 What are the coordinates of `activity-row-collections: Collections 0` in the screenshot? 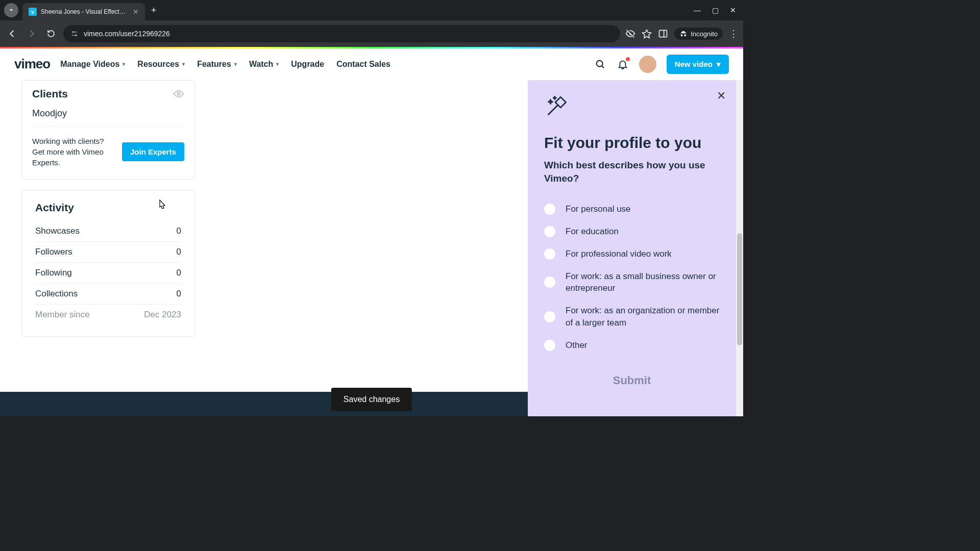 It's located at (108, 294).